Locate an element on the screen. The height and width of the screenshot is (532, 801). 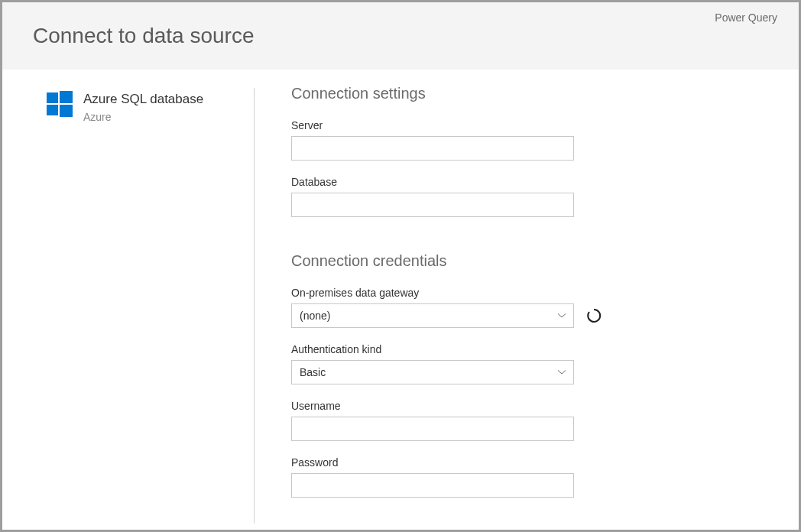
gateway-row: (none) is located at coordinates (530, 316).